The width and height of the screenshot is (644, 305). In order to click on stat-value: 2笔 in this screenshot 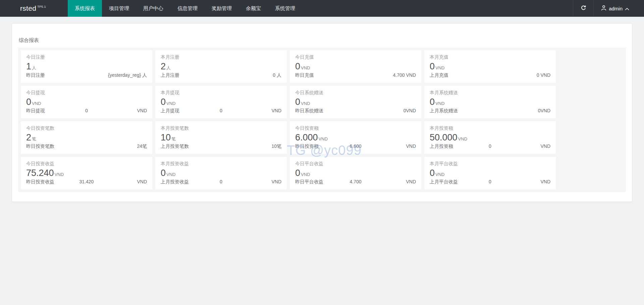, I will do `click(87, 137)`.